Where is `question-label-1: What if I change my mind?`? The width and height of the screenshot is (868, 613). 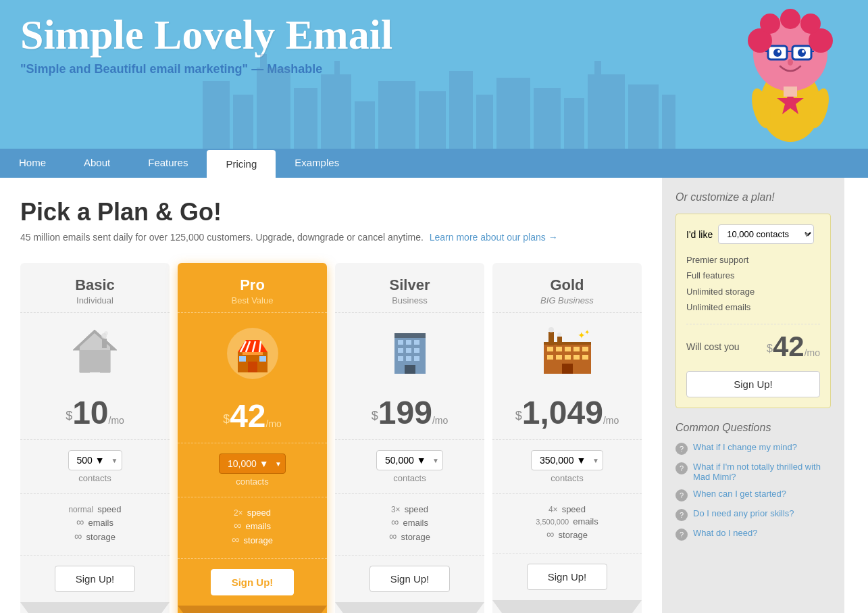 question-label-1: What if I change my mind? is located at coordinates (745, 447).